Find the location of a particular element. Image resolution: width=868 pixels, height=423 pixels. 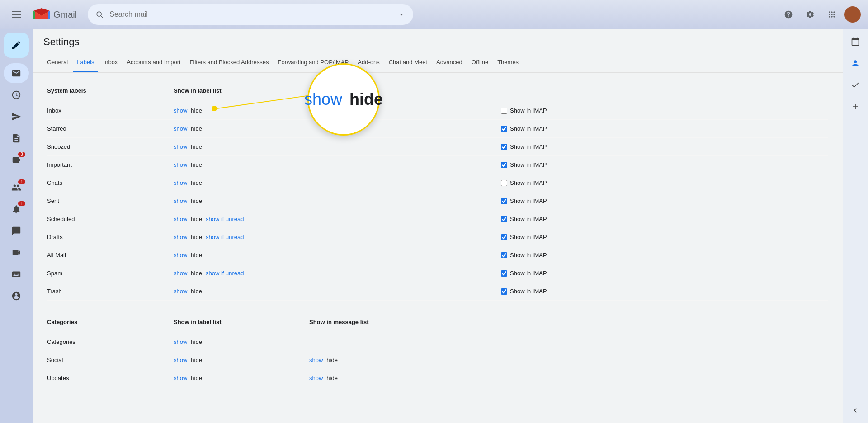

drafts-imap-checkbox is located at coordinates (504, 237).